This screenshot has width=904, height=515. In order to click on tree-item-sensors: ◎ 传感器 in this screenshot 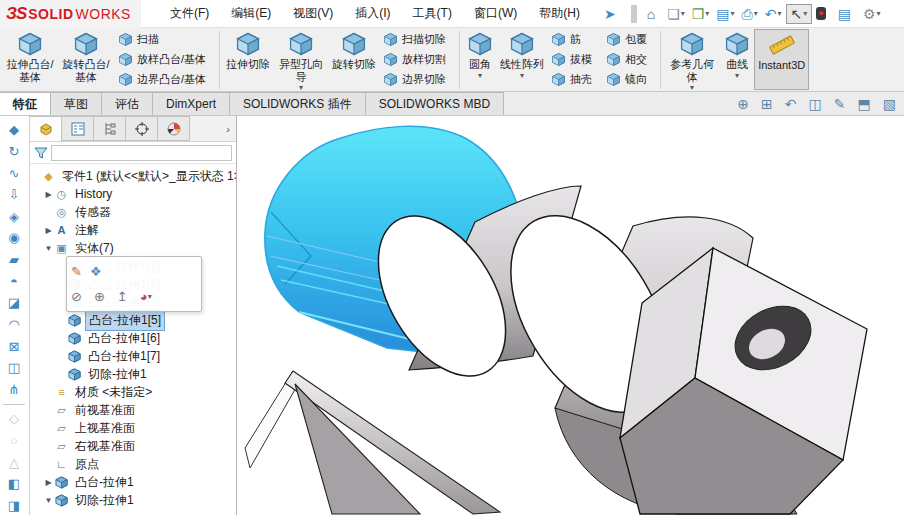, I will do `click(133, 212)`.